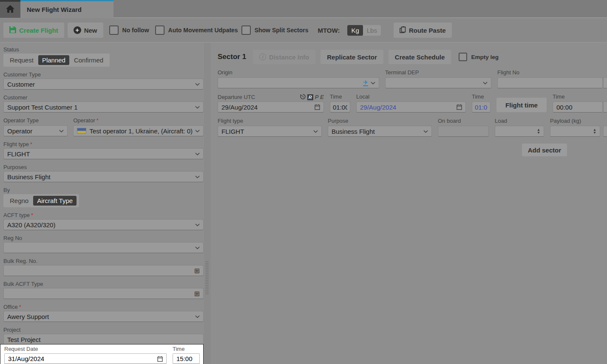  I want to click on operator-select: Test operator 1, Ukraine, (Aircraft: 0), so click(139, 131).